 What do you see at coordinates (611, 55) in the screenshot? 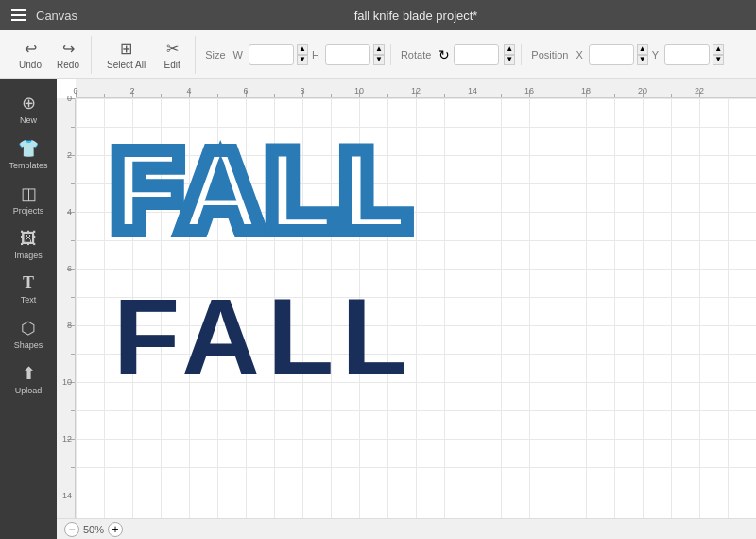
I see `x-field: X ▲ ▼` at bounding box center [611, 55].